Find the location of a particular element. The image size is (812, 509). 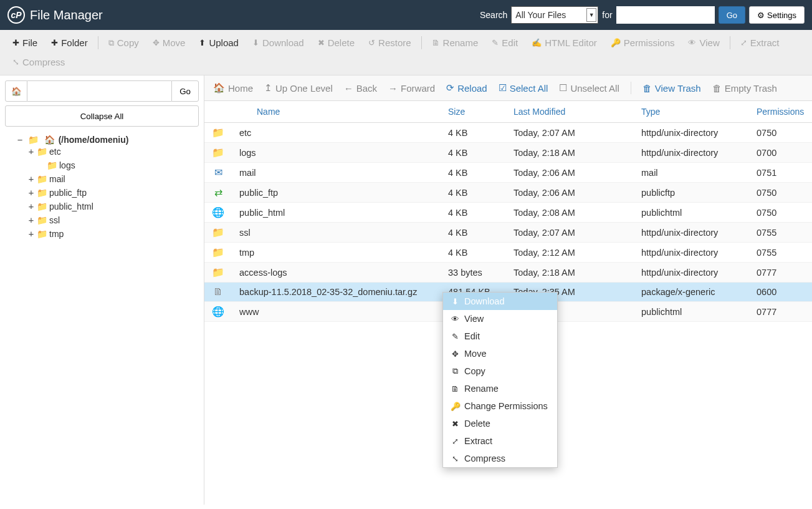

select-all-button: ☑Select All is located at coordinates (523, 88).